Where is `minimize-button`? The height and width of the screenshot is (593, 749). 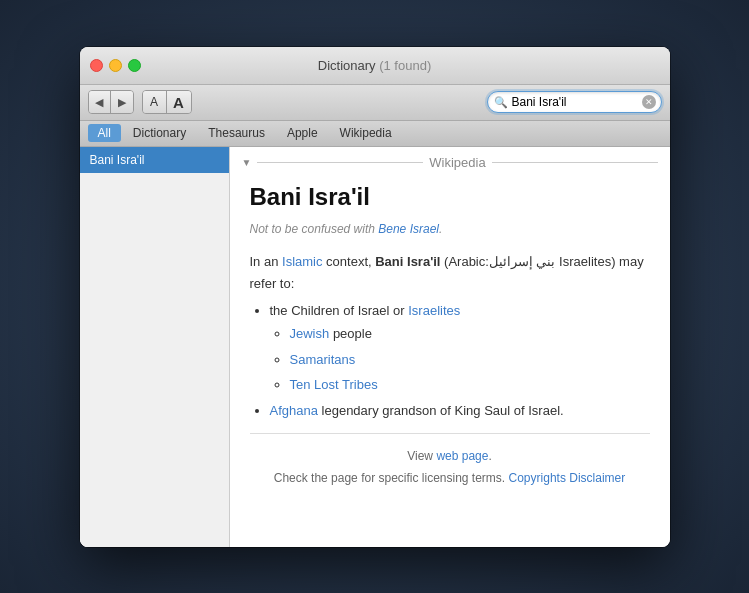
minimize-button is located at coordinates (116, 66).